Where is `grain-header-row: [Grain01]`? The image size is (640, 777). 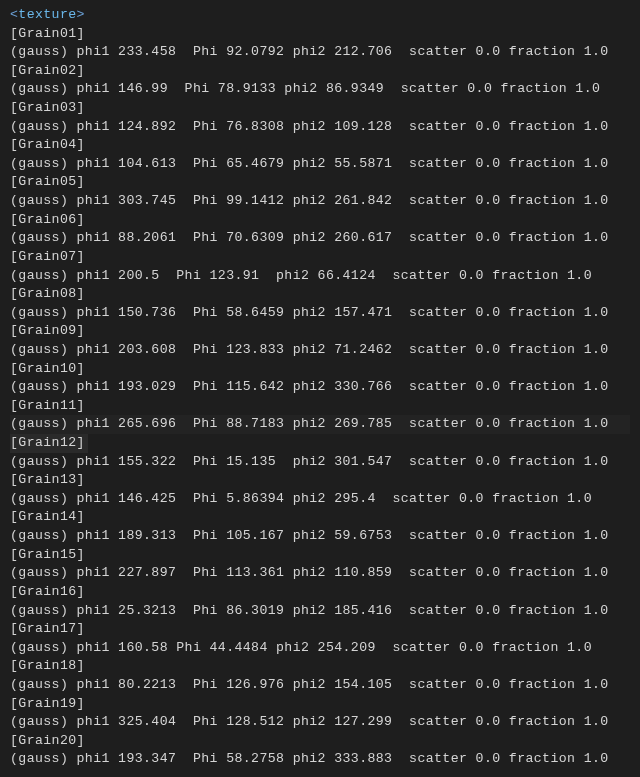
grain-header-row: [Grain01] is located at coordinates (320, 34).